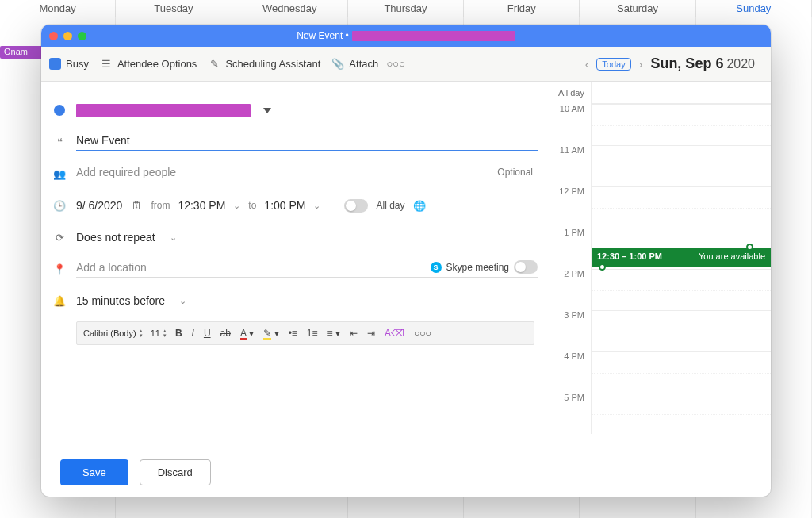 The height and width of the screenshot is (518, 812). I want to click on day-mon: Monday, so click(58, 8).